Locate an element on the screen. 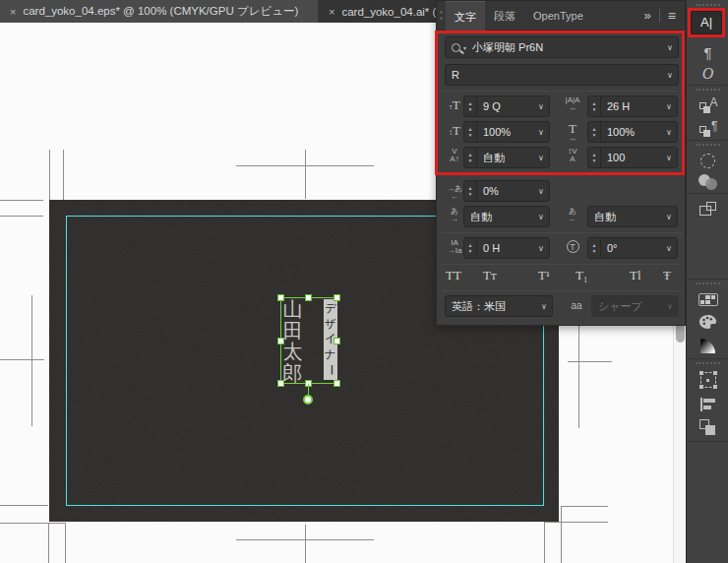  character-styles-panel-icon: A is located at coordinates (707, 104).